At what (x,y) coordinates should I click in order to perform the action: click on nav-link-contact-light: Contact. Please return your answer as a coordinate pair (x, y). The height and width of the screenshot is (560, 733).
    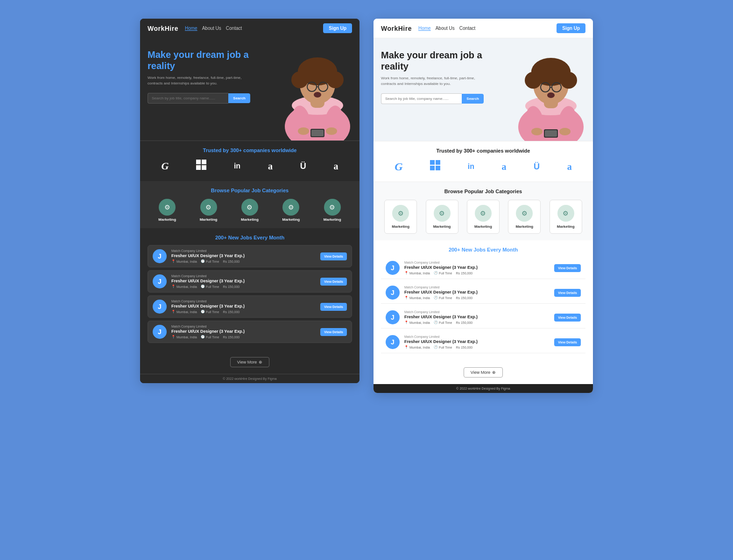
    Looking at the image, I should click on (467, 28).